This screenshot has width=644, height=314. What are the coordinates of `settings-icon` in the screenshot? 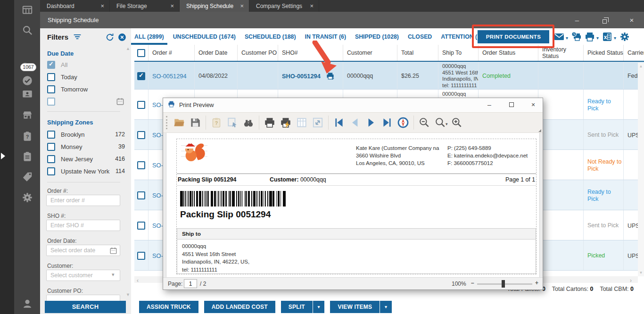 It's located at (625, 37).